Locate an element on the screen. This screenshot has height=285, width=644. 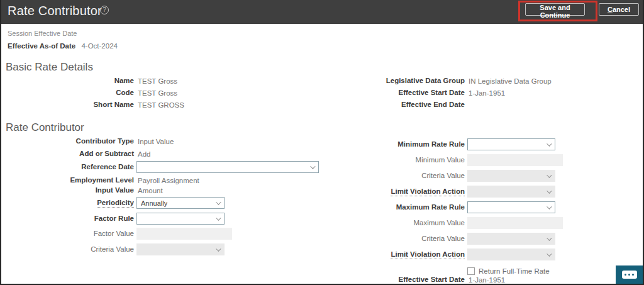
contributor-type-label: Contributor Type is located at coordinates (68, 141).